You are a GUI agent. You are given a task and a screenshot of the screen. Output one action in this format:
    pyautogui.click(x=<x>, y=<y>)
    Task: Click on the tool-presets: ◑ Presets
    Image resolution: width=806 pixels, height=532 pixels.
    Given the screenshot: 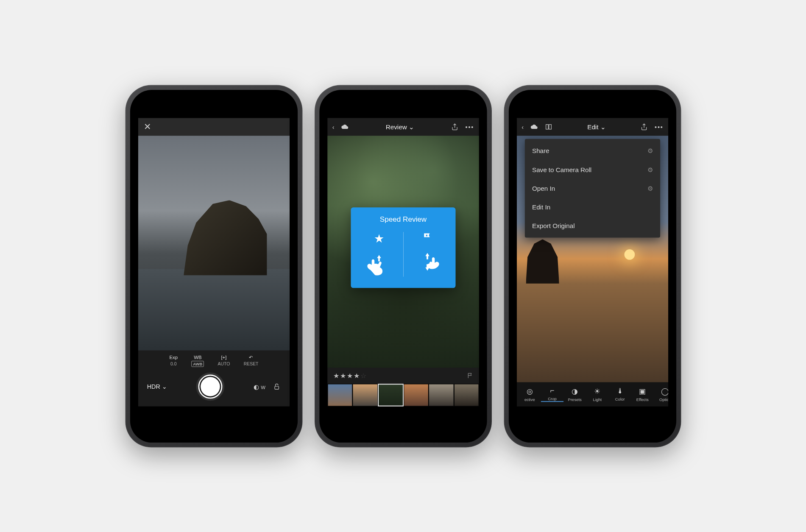 What is the action you would take?
    pyautogui.click(x=575, y=394)
    